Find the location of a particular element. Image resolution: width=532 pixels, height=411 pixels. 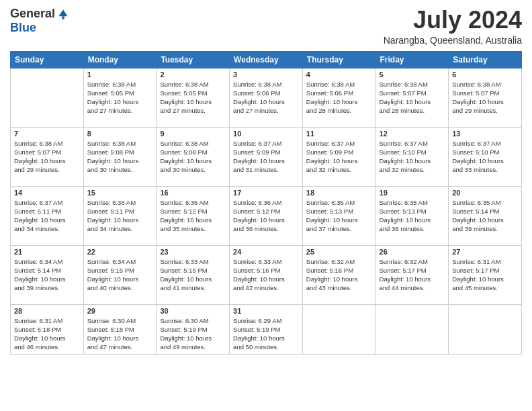

day-info: Sunrise: 6:29 AMSunset: 5:19 PMDaylight:… is located at coordinates (266, 334).